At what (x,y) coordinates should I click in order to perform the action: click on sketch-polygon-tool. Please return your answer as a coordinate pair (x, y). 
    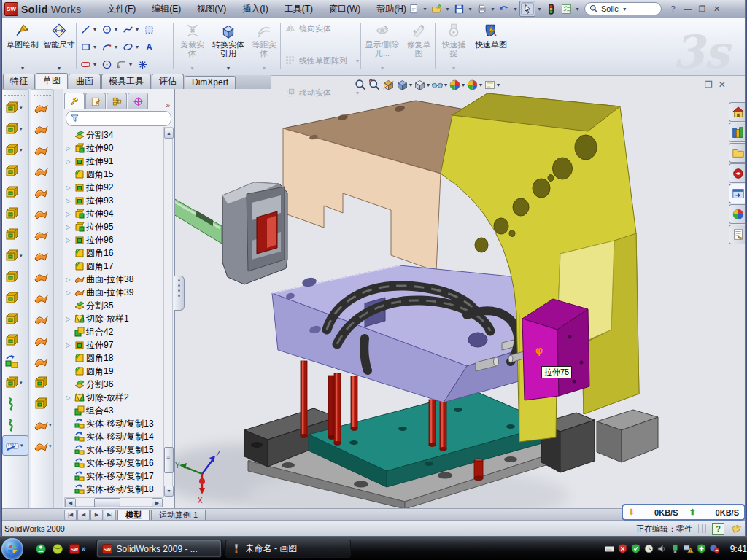
    Looking at the image, I should click on (107, 64).